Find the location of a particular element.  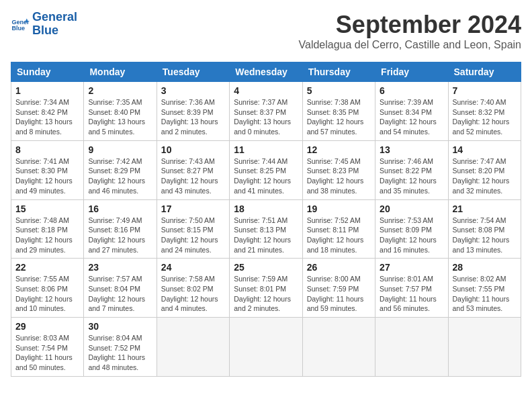

day-info: Sunrise: 7:52 AMSunset: 8:11 PMDaylight:… is located at coordinates (339, 235).